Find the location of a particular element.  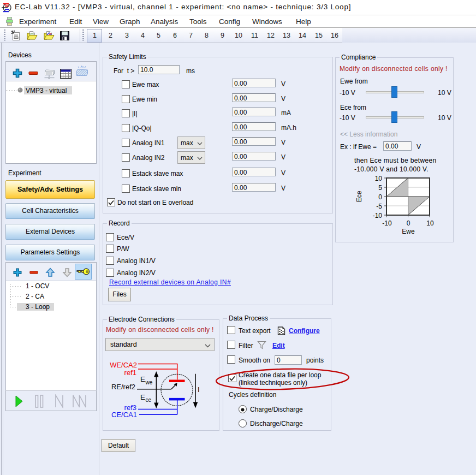

svg-text: I is located at coordinates (199, 390).